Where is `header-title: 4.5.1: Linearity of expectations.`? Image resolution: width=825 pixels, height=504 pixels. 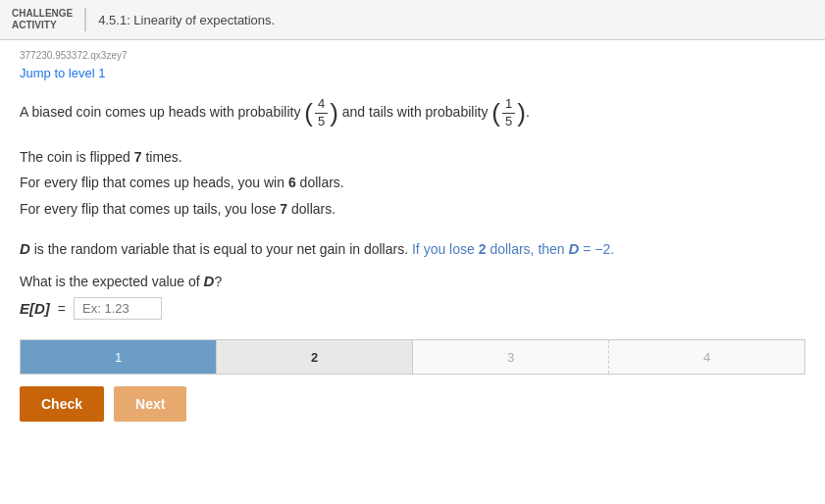 header-title: 4.5.1: Linearity of expectations. is located at coordinates (186, 20).